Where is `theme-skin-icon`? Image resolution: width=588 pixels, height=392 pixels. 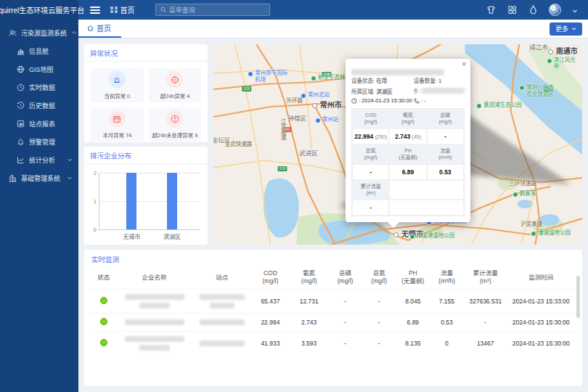
theme-skin-icon is located at coordinates (491, 10).